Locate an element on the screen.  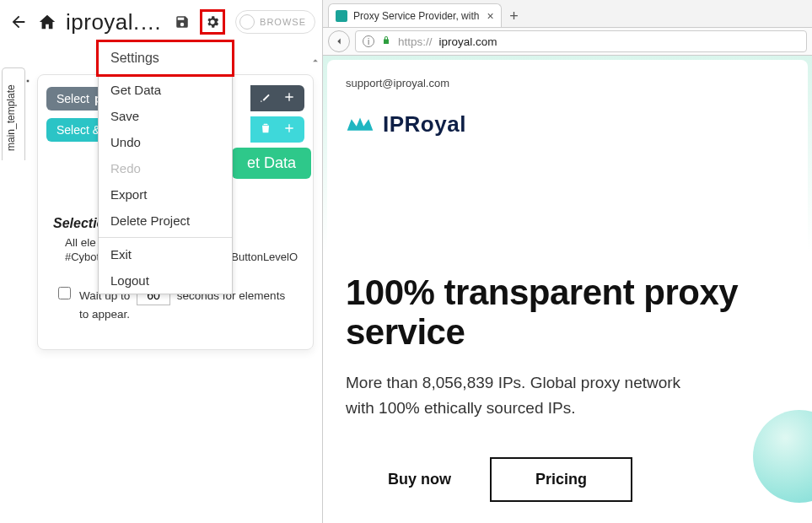
lock-icon is located at coordinates (386, 42).